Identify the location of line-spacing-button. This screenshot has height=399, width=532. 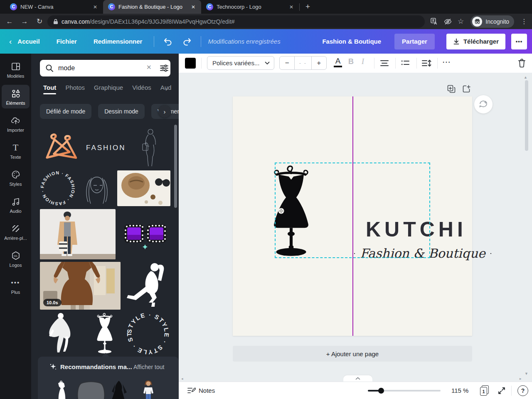
(426, 63).